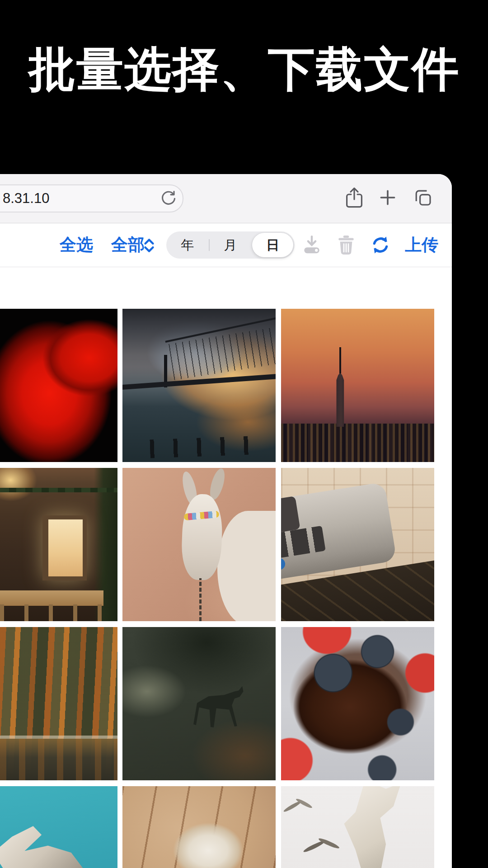 The height and width of the screenshot is (868, 488). Describe the element at coordinates (49, 847) in the screenshot. I see `seagull-shape` at that location.